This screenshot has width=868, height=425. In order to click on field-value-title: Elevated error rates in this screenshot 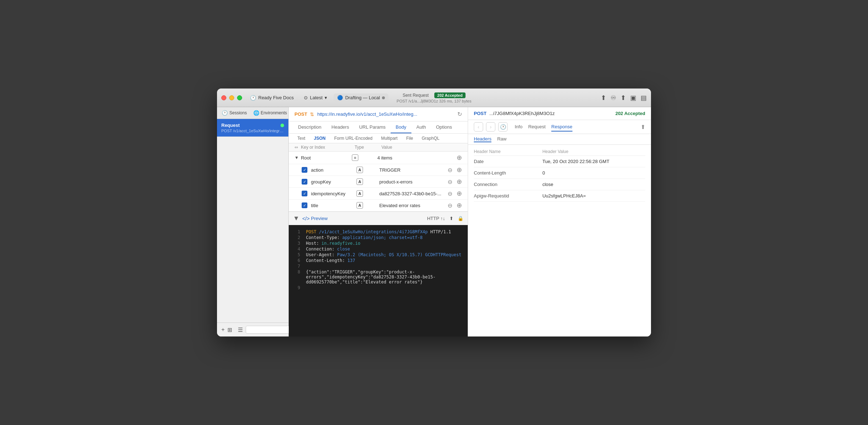, I will do `click(414, 206)`.